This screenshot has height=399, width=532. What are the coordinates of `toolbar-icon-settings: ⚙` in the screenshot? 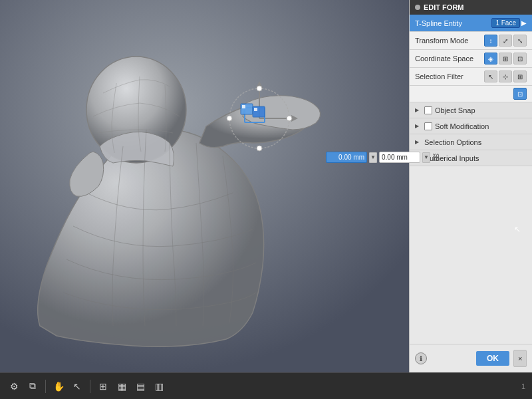 It's located at (14, 386).